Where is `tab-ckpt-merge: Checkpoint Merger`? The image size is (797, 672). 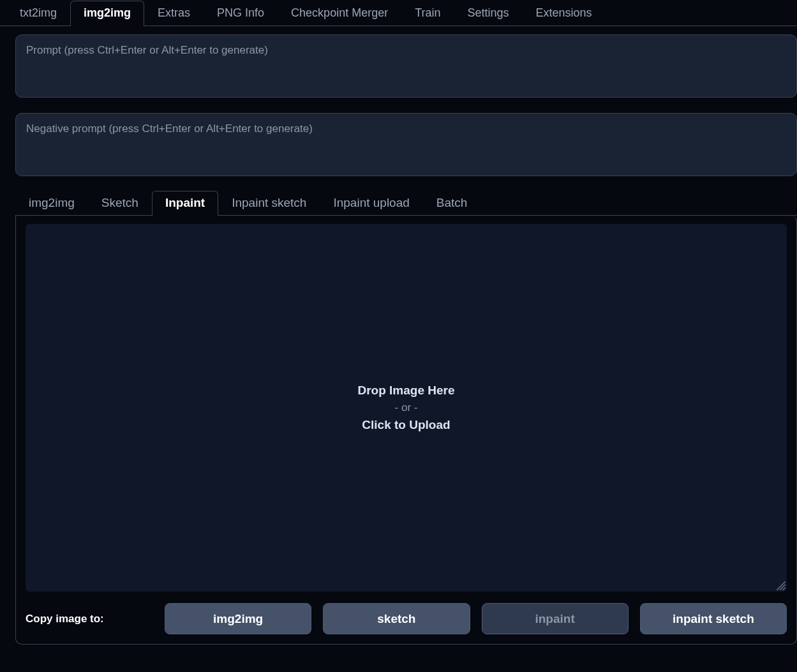
tab-ckpt-merge: Checkpoint Merger is located at coordinates (339, 13).